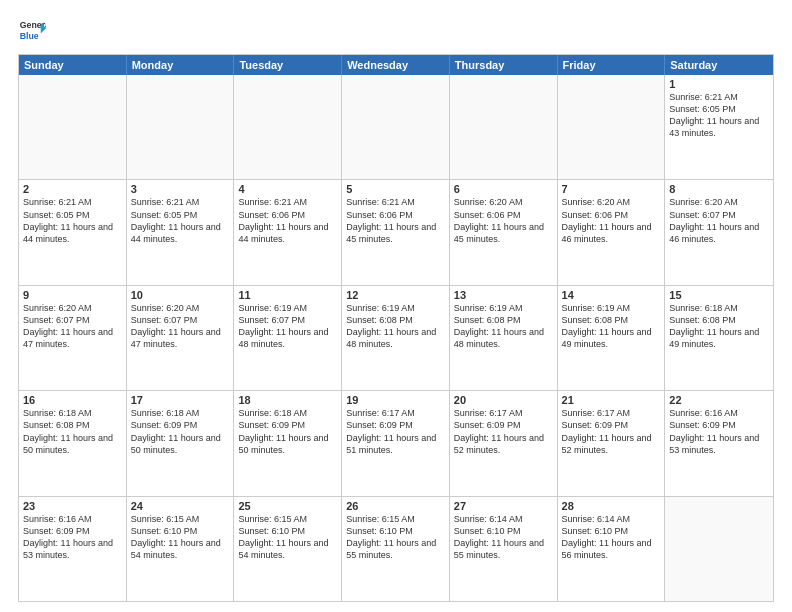  What do you see at coordinates (504, 549) in the screenshot?
I see `calendar-cell: 27Sunrise: 6:14 AMSunset: 6:10 PMDayligh…` at bounding box center [504, 549].